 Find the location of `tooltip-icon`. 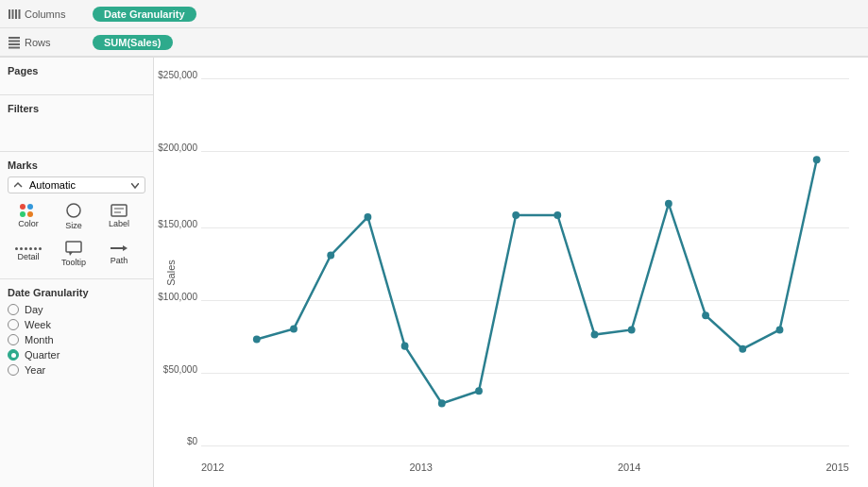

tooltip-icon is located at coordinates (74, 248).